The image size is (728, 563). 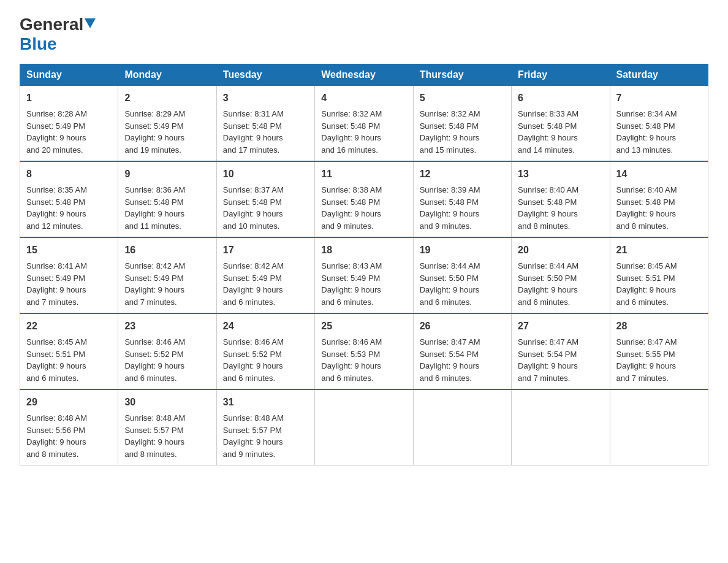 What do you see at coordinates (560, 326) in the screenshot?
I see `day-number: 27` at bounding box center [560, 326].